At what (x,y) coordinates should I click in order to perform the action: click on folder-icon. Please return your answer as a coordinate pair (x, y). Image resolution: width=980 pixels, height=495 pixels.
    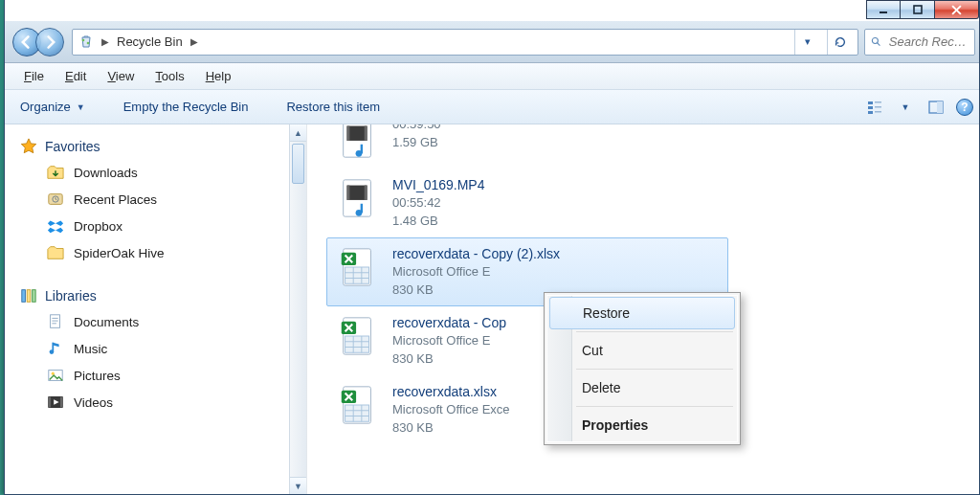
    Looking at the image, I should click on (56, 253).